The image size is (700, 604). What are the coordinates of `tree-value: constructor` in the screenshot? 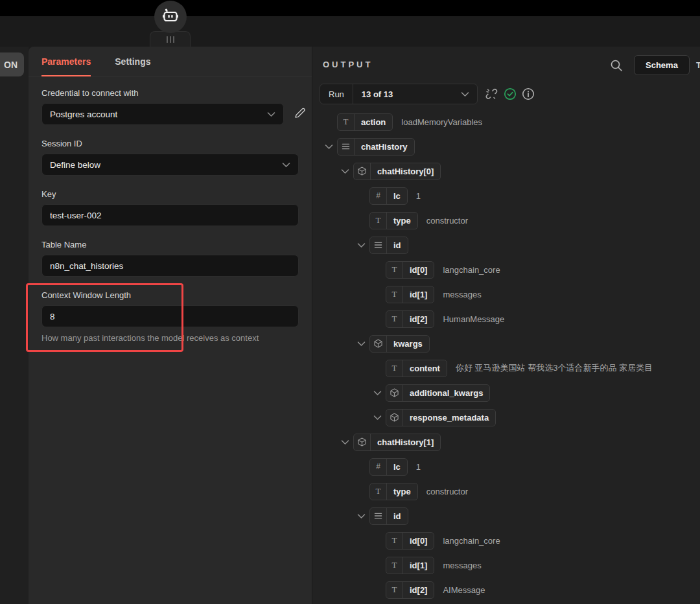 It's located at (447, 220).